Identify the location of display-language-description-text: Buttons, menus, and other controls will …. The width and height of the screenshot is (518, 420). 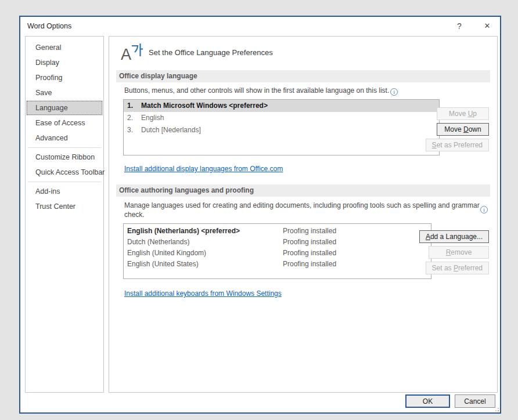
(257, 90).